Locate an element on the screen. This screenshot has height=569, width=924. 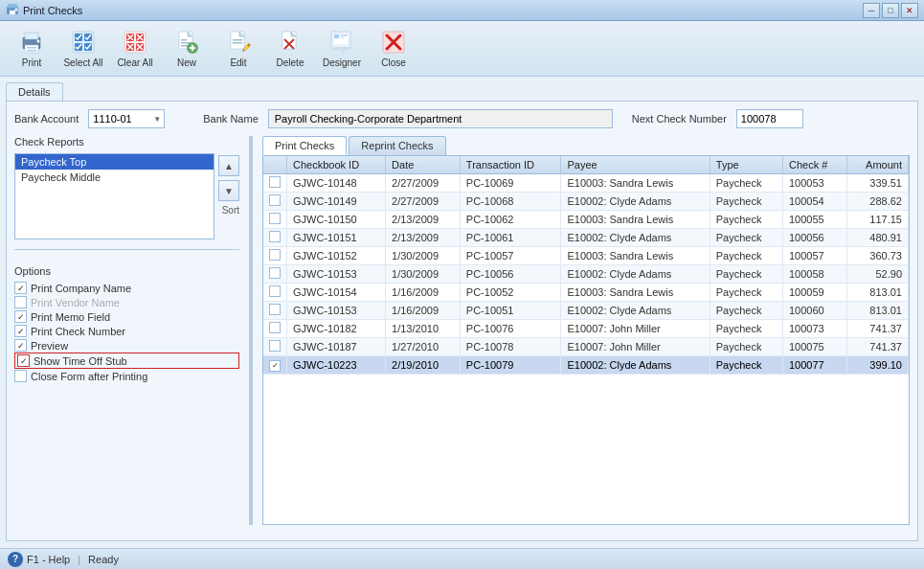
new-button: New is located at coordinates (187, 49).